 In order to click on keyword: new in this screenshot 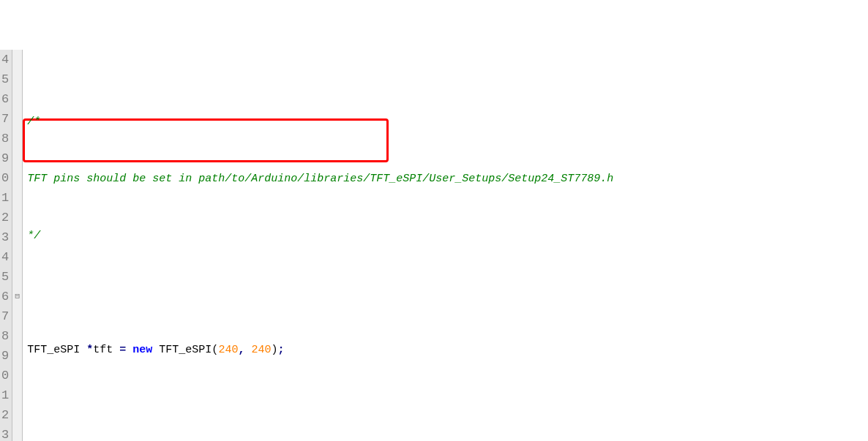, I will do `click(142, 350)`.